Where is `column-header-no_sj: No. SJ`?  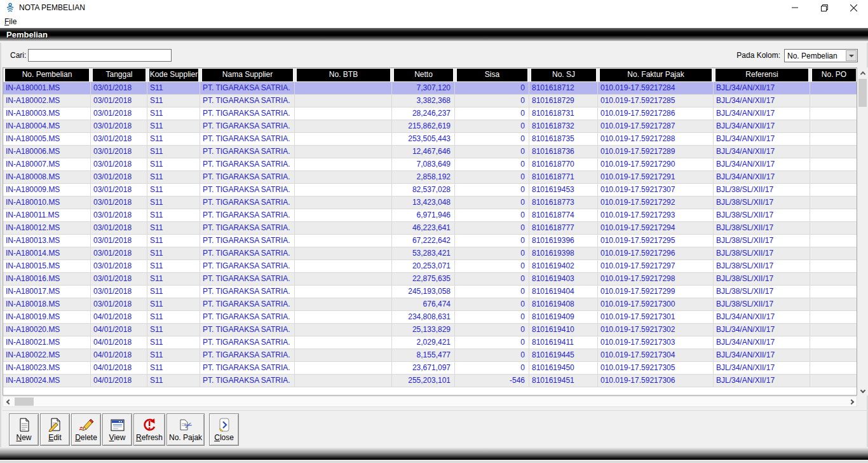
column-header-no_sj: No. SJ is located at coordinates (564, 75).